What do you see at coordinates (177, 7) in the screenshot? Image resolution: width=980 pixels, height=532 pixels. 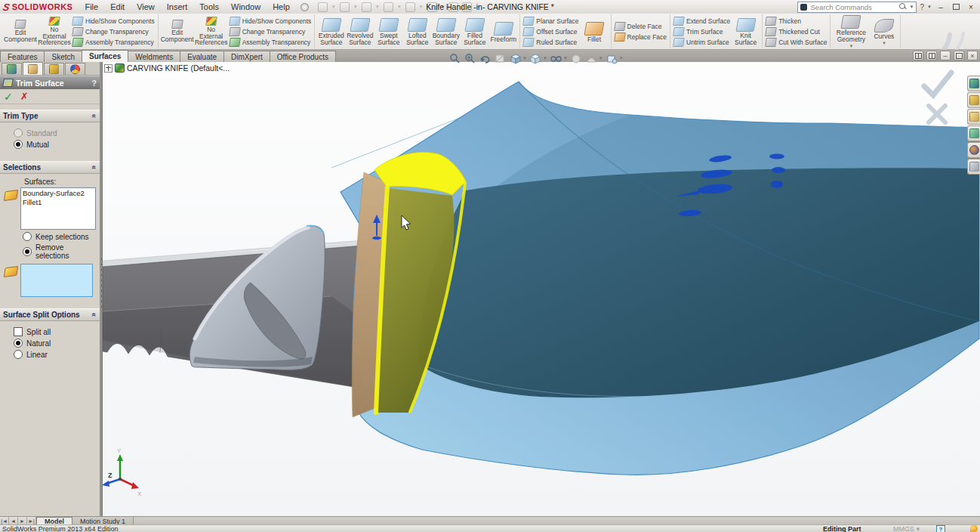 I see `menu-insert: Insert` at bounding box center [177, 7].